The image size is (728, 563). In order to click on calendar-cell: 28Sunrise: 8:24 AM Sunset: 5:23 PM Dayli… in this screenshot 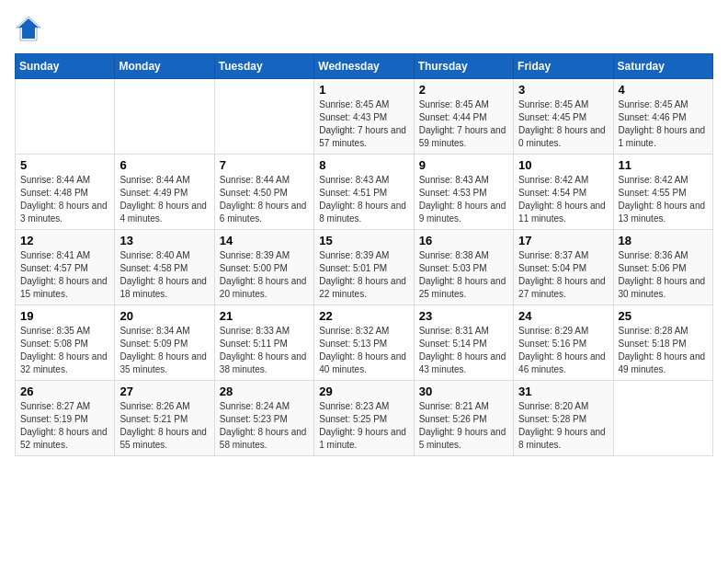, I will do `click(264, 419)`.